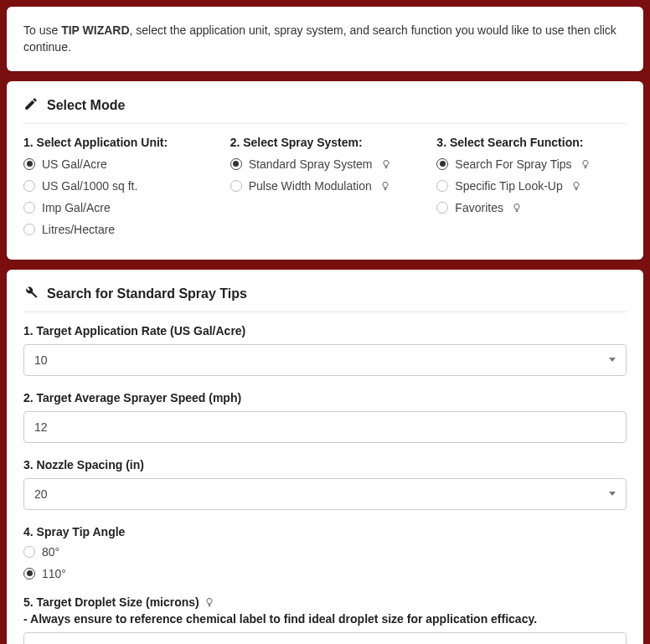 This screenshot has height=644, width=650. Describe the element at coordinates (41, 427) in the screenshot. I see `sprayer-speed-value: 12` at that location.